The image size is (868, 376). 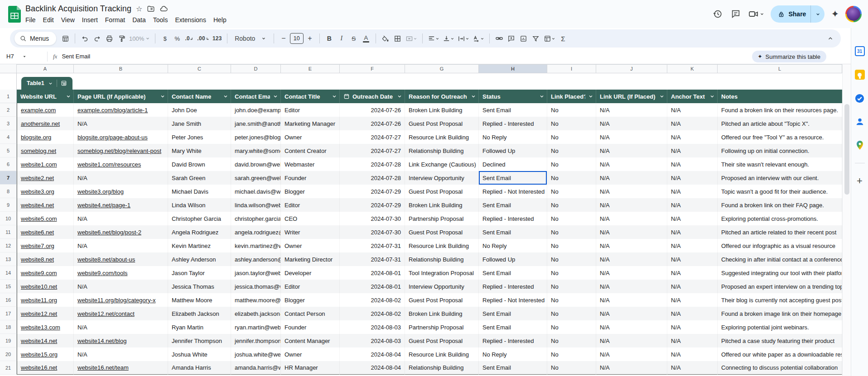 I want to click on cell-B14: website9.com/tools, so click(x=121, y=273).